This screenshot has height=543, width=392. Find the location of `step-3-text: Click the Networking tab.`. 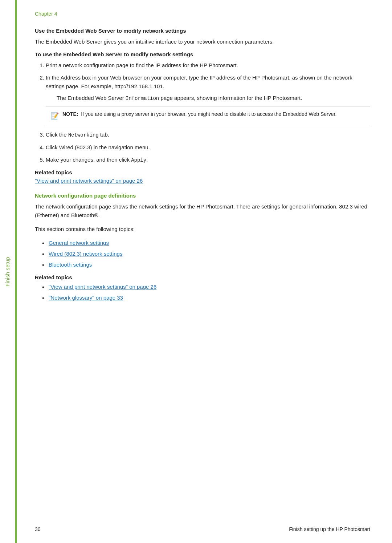

step-3-text: Click the Networking tab. is located at coordinates (78, 134).